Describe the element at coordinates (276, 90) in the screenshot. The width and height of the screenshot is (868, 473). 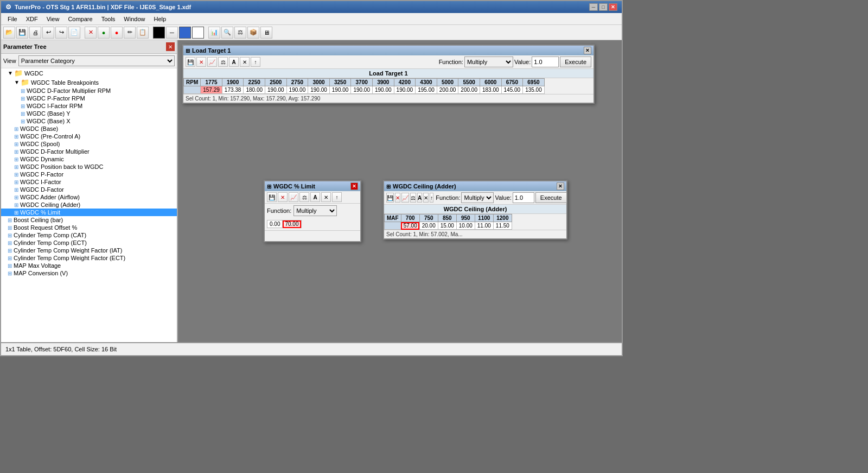
I see `cell-190a: 190.00` at that location.